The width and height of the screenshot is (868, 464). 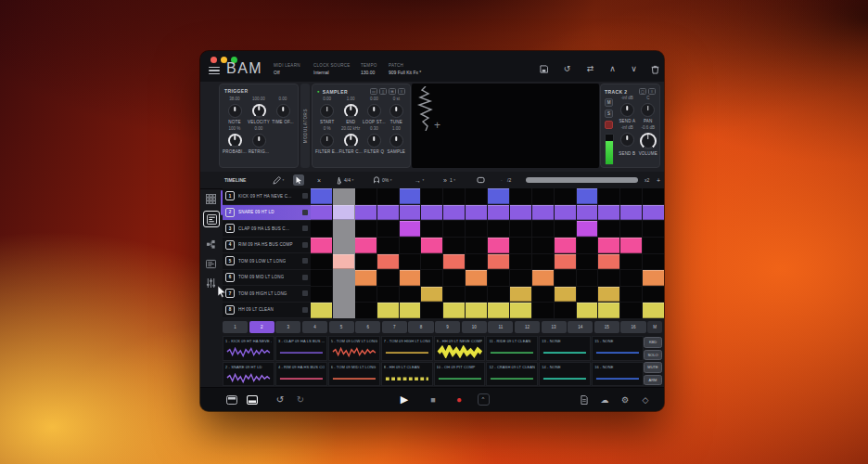 I want to click on step-r3-c3, so click(x=365, y=228).